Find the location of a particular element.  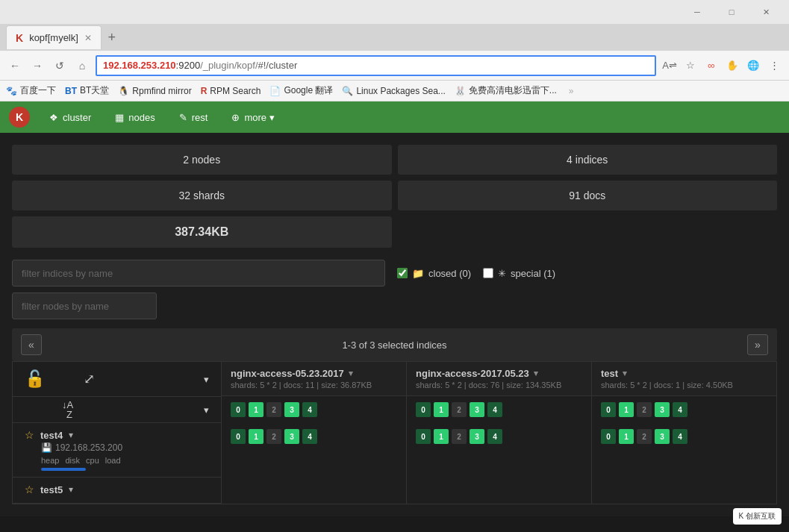

closed-filter-group: 📁 closed (0) is located at coordinates (434, 273).